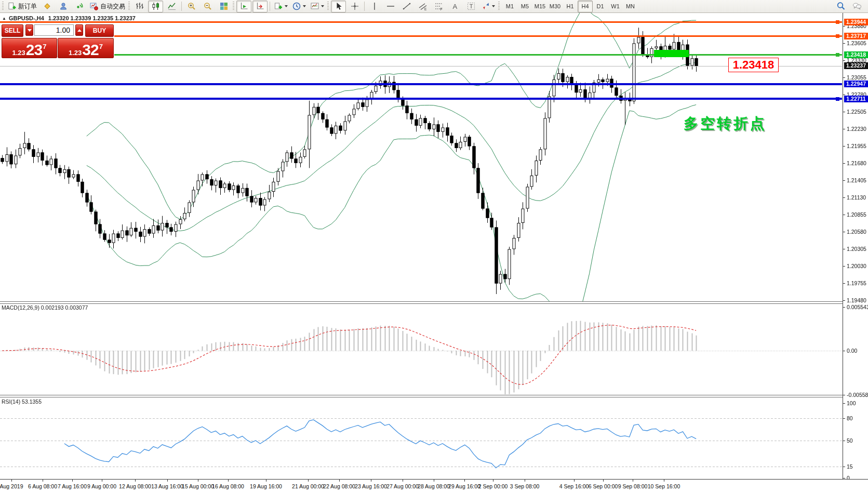  I want to click on price-level-badge: 1.23717, so click(856, 36).